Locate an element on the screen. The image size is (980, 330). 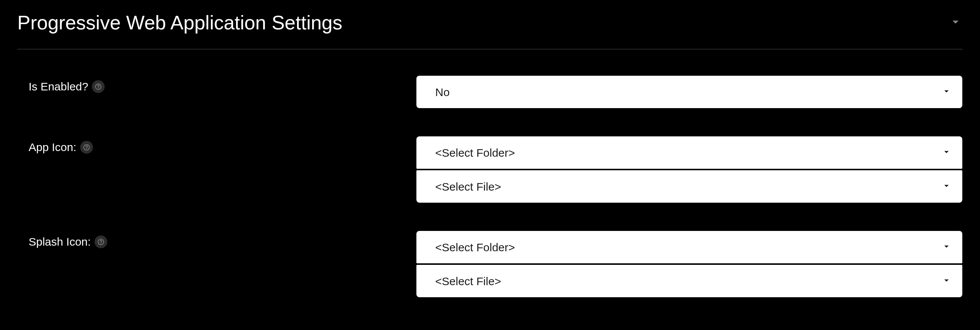
select-app-icon-folder: <Select Folder> is located at coordinates (689, 152).